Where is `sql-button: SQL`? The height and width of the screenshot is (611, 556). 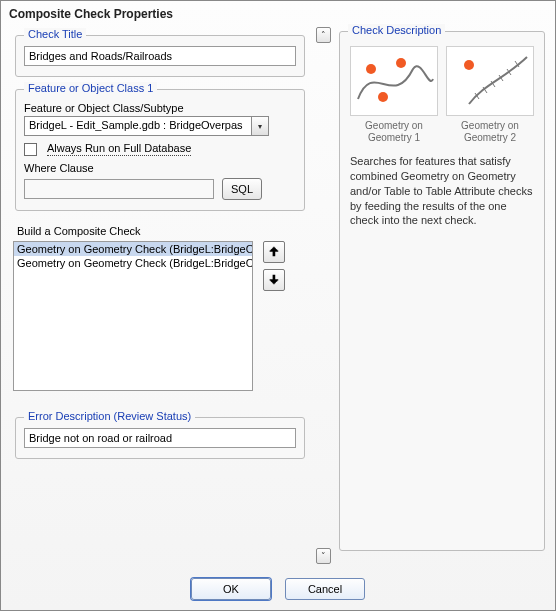 sql-button: SQL is located at coordinates (242, 189).